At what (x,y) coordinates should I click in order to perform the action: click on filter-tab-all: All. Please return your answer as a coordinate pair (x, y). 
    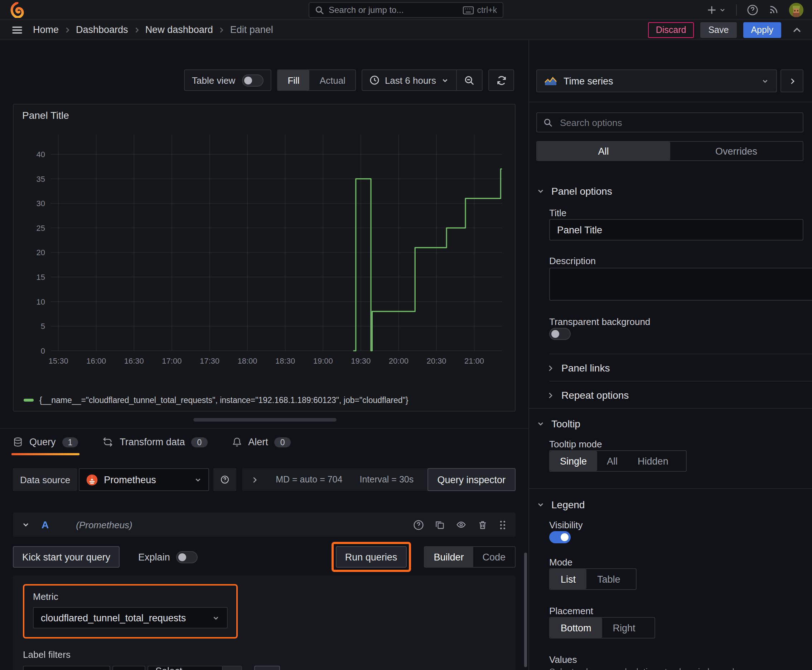
    Looking at the image, I should click on (603, 151).